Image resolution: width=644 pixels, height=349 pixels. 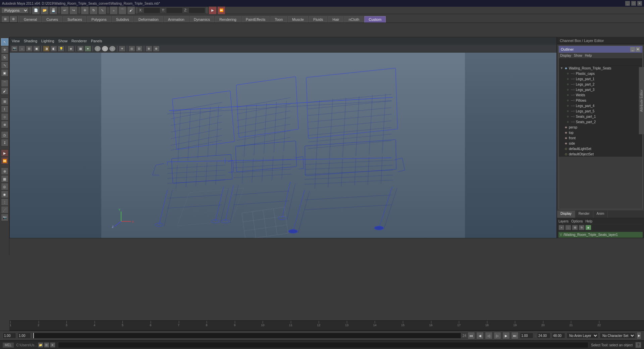 I want to click on open-btn: 📂, so click(x=45, y=10).